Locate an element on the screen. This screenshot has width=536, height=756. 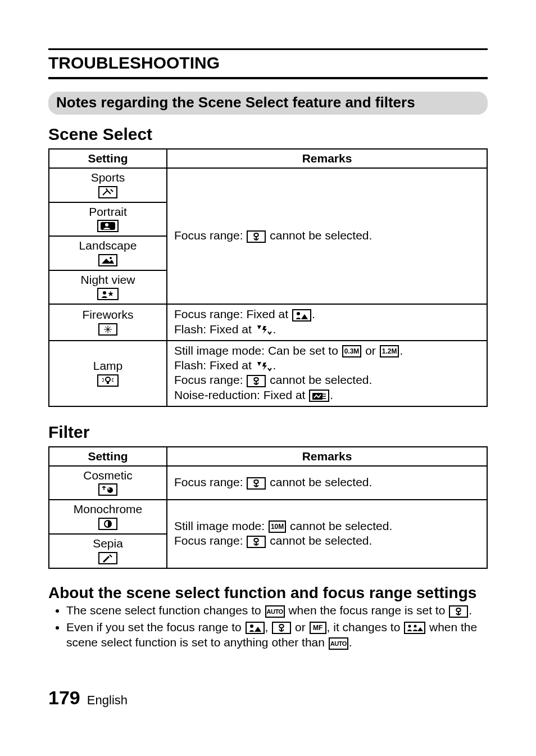
page-number: 179 is located at coordinates (64, 698).